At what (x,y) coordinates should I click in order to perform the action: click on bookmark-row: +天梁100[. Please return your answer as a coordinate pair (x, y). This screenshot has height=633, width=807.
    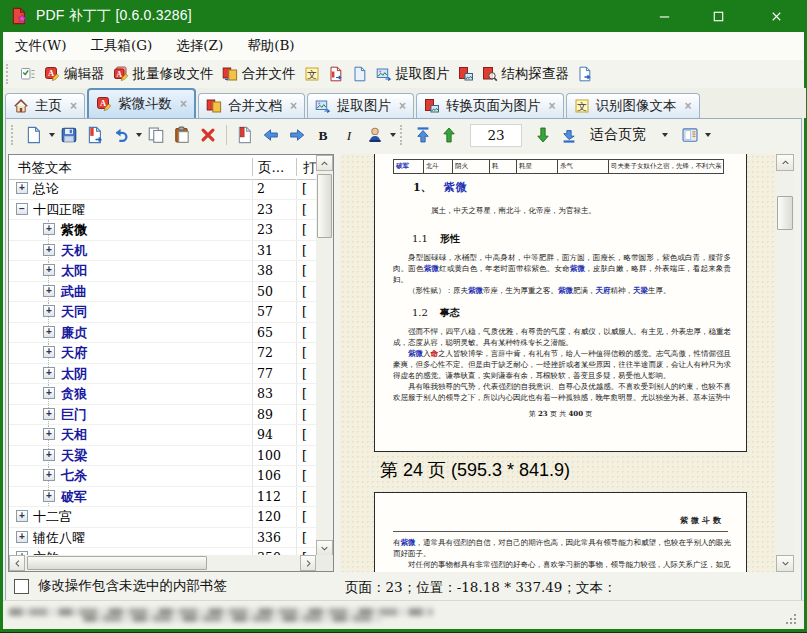
    Looking at the image, I should click on (162, 456).